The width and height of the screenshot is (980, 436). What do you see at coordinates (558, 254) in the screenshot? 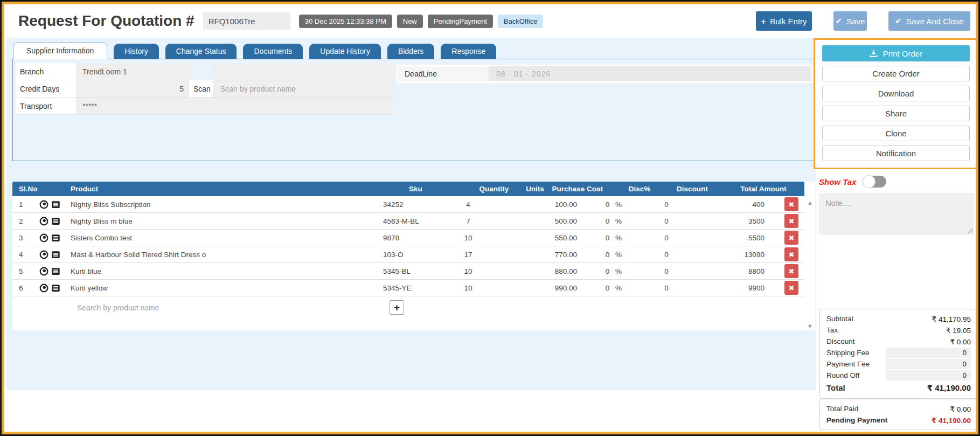
I see `purchase-cost-cell: 770.00` at bounding box center [558, 254].